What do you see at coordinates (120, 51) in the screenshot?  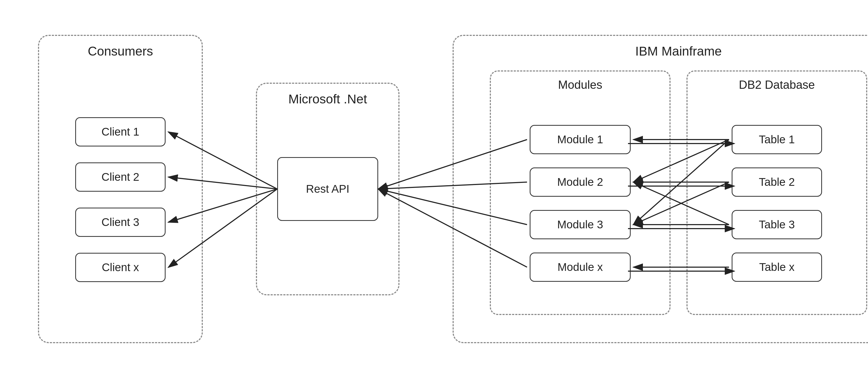 I see `consumers-label: Consumers` at bounding box center [120, 51].